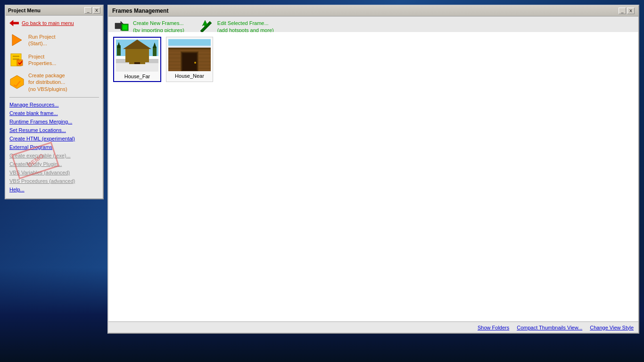  What do you see at coordinates (41, 41) in the screenshot?
I see `run-project-text: Run Project (Start)...` at bounding box center [41, 41].